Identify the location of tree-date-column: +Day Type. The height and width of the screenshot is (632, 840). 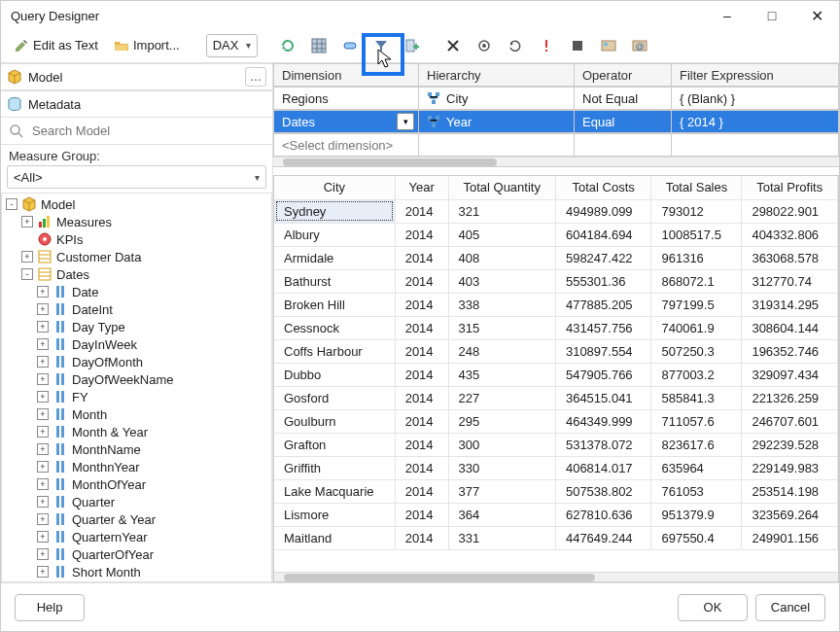
(136, 327).